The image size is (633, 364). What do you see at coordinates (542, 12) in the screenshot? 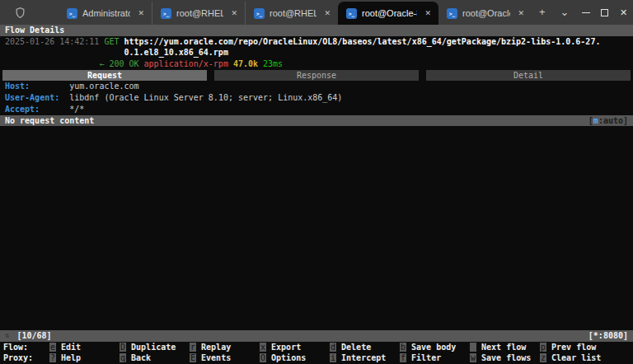
I see `new-tab-button: +` at bounding box center [542, 12].